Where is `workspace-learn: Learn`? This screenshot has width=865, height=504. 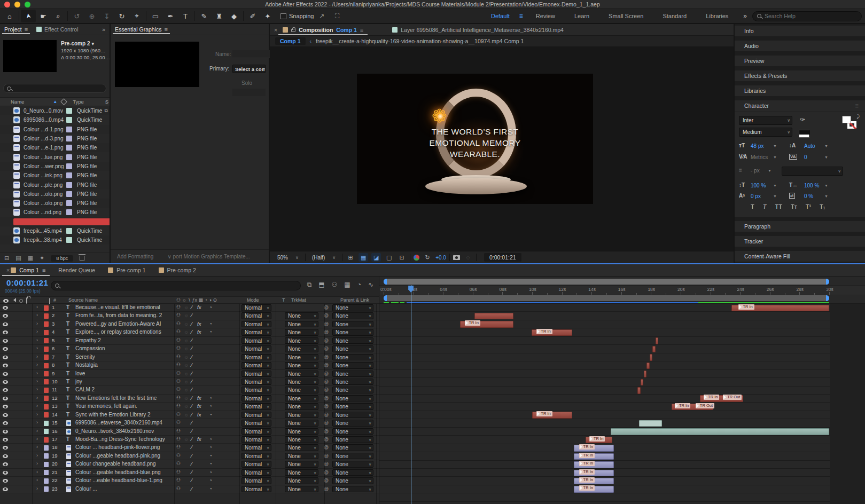 workspace-learn: Learn is located at coordinates (582, 16).